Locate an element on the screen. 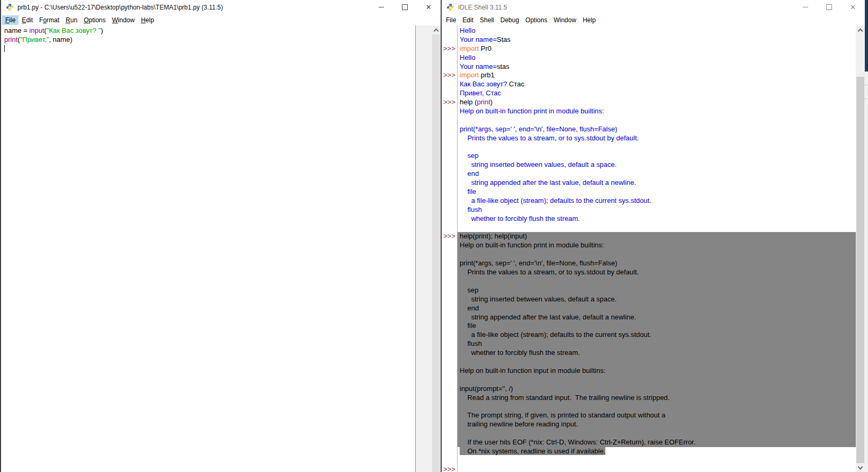  chevron-down-icon is located at coordinates (861, 467).